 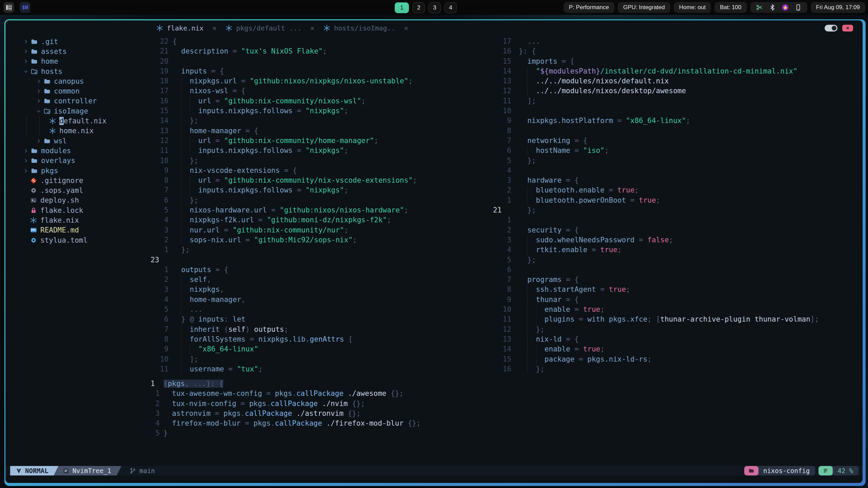 What do you see at coordinates (677, 319) in the screenshot?
I see `iso-default-nix-line: 11 plugins = with pkgs.xfce; [thunar-arc…` at bounding box center [677, 319].